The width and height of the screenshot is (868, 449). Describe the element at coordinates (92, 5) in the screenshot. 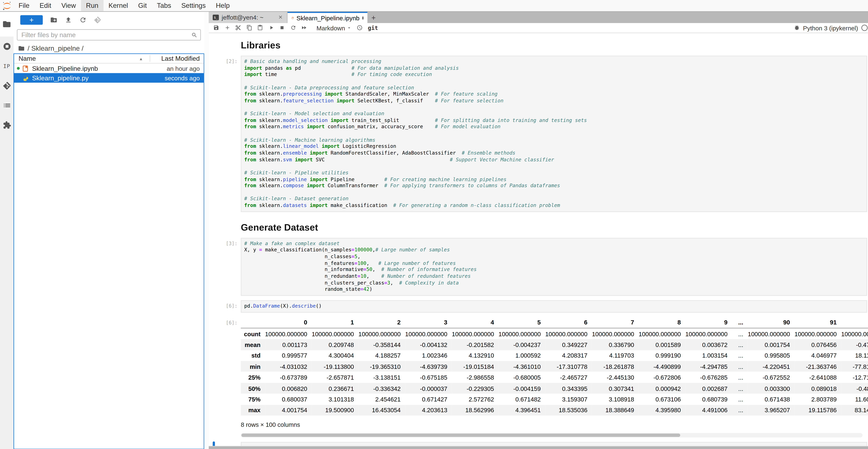

I see `menu-item-run: Run` at that location.